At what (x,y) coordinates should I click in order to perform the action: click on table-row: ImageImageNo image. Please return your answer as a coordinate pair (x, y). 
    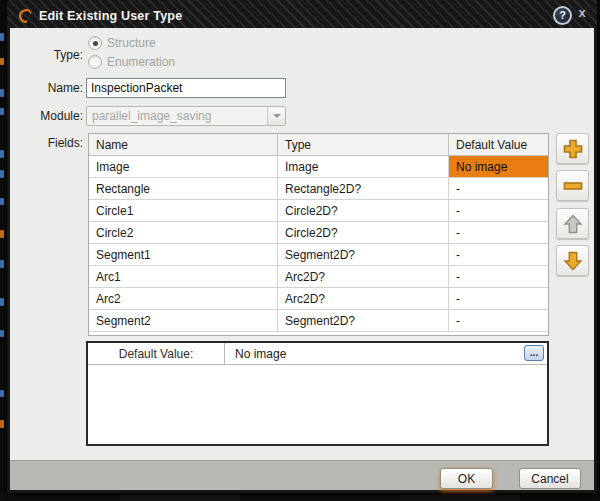
    Looking at the image, I should click on (318, 167).